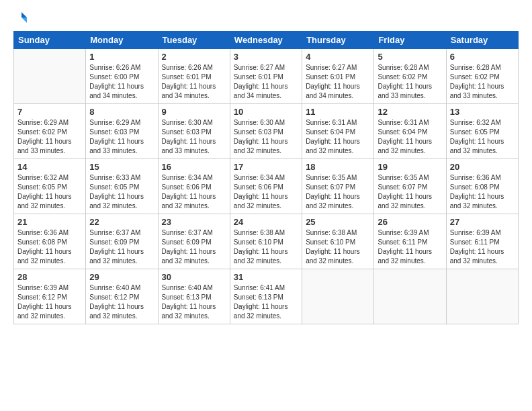 Image resolution: width=532 pixels, height=411 pixels. What do you see at coordinates (482, 187) in the screenshot?
I see `day-cell: 20Sunrise: 6:36 AMSunset: 6:08 PMDayligh…` at bounding box center [482, 187].